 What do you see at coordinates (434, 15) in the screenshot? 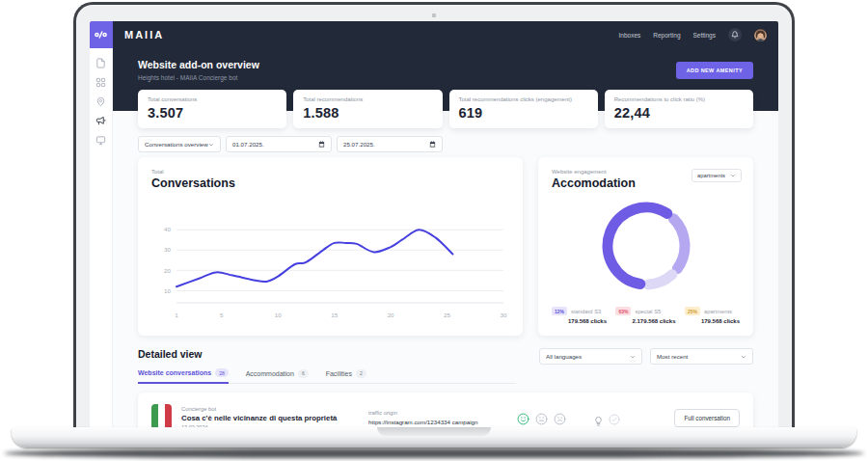
I see `webcam-icon` at bounding box center [434, 15].